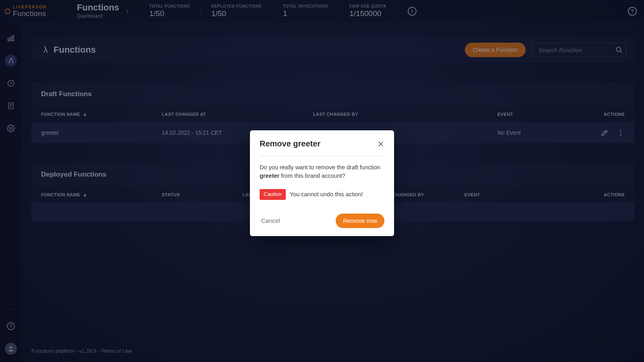  Describe the element at coordinates (312, 176) in the screenshot. I see `modal-body-suffix: from this brand account?` at that location.